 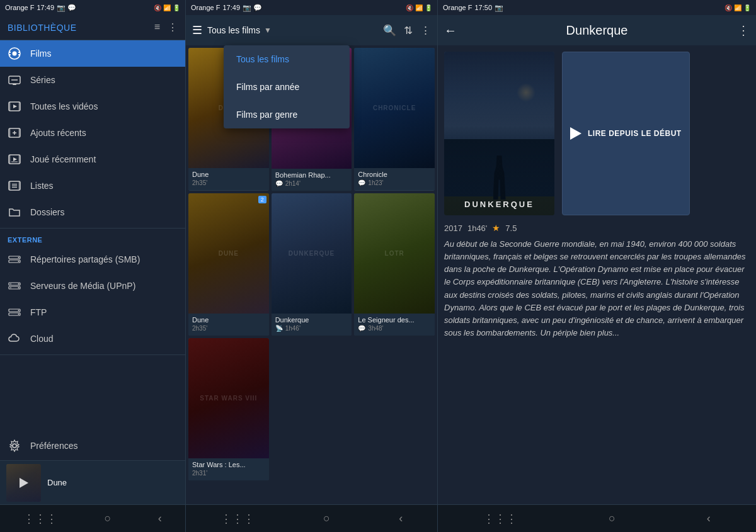 I want to click on ajouts-icon, so click(x=14, y=133).